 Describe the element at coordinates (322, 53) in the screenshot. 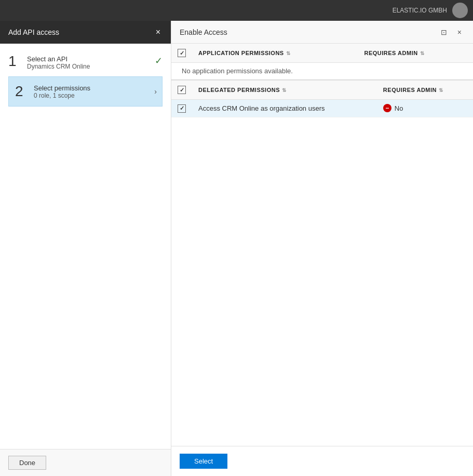

I see `app-perms-header-row: APPLICATION PERMISSIONS ⇅ REQUIRES ADMIN…` at that location.